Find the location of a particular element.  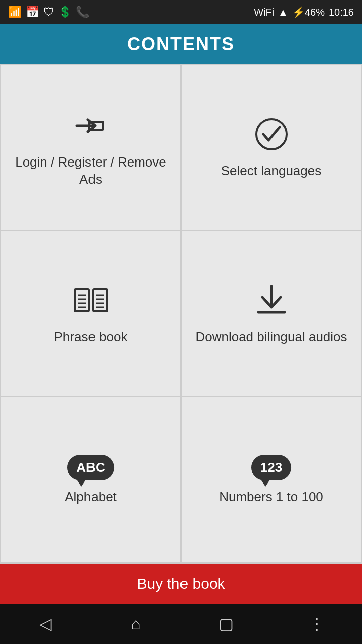

phrase-book-item: Phrase book is located at coordinates (90, 314).